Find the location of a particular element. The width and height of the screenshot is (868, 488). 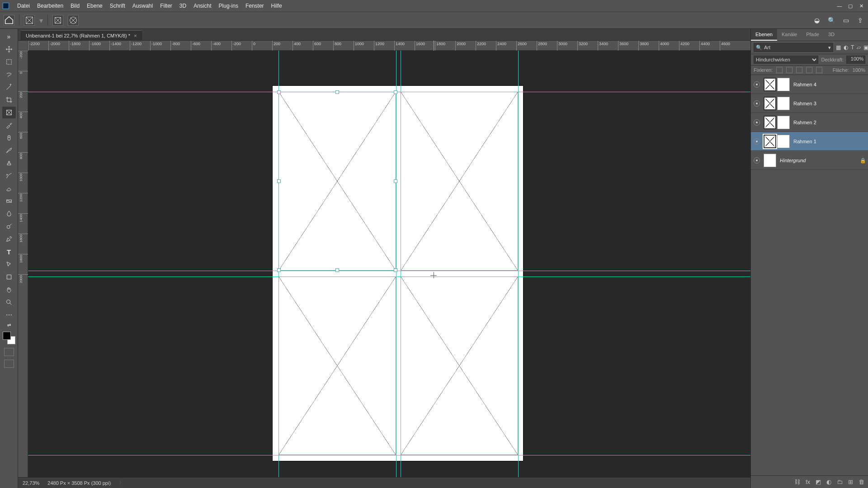

layer-name: Hintergrund is located at coordinates (818, 160).